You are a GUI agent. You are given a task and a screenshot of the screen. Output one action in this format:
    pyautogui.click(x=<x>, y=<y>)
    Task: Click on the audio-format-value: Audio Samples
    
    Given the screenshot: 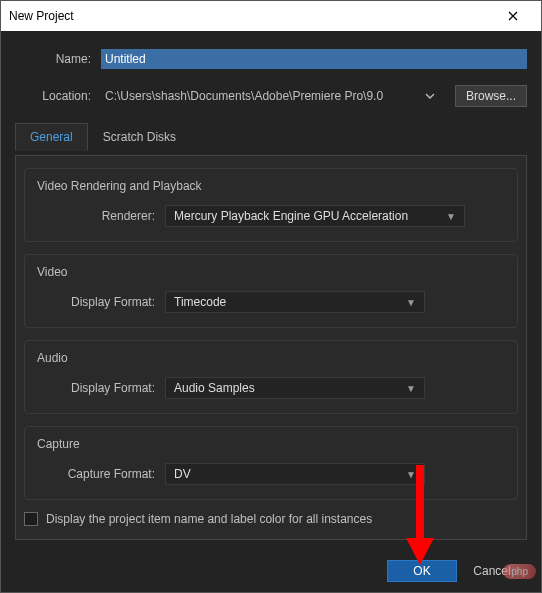 What is the action you would take?
    pyautogui.click(x=214, y=388)
    